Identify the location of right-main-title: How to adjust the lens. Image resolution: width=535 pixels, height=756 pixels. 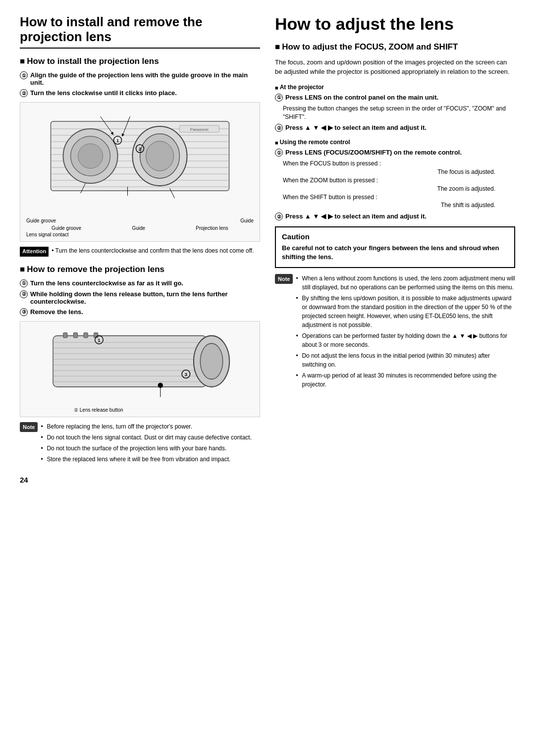
(395, 24).